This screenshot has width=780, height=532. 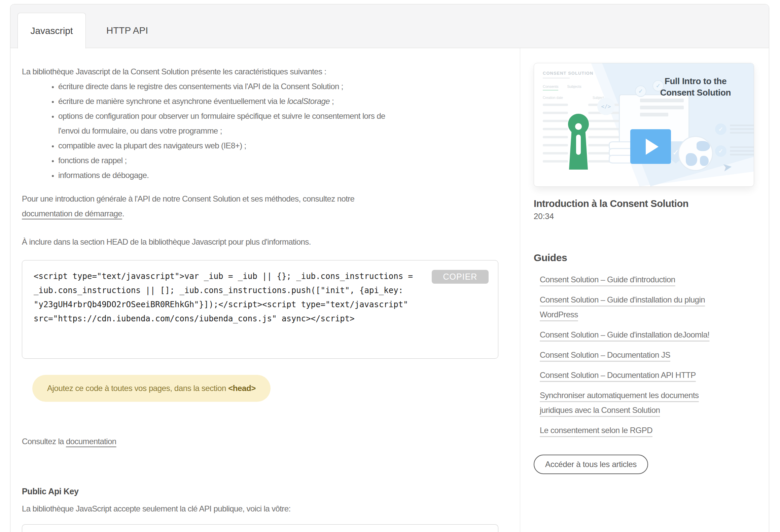 I want to click on head-note-paragraph: À inclure dans la section HEAD de la bib…, so click(x=204, y=242).